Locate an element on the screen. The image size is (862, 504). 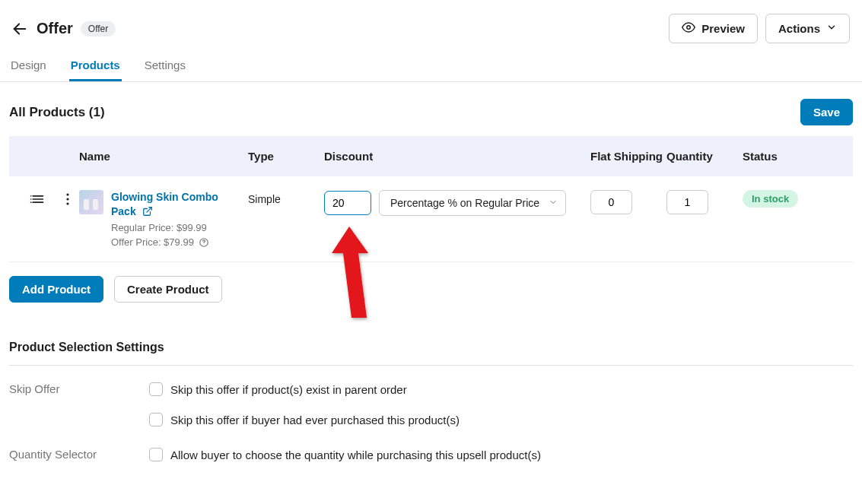
add-product-button: Add Product is located at coordinates (56, 289).